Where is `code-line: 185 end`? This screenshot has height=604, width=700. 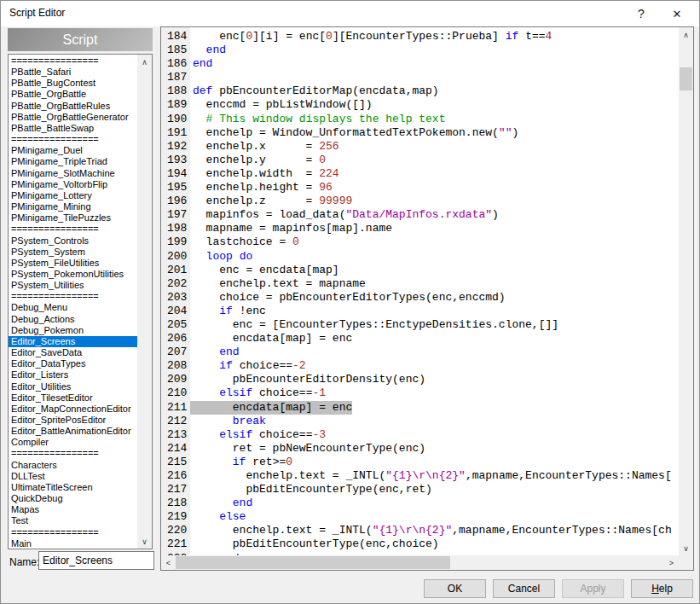
code-line: 185 end is located at coordinates (419, 50).